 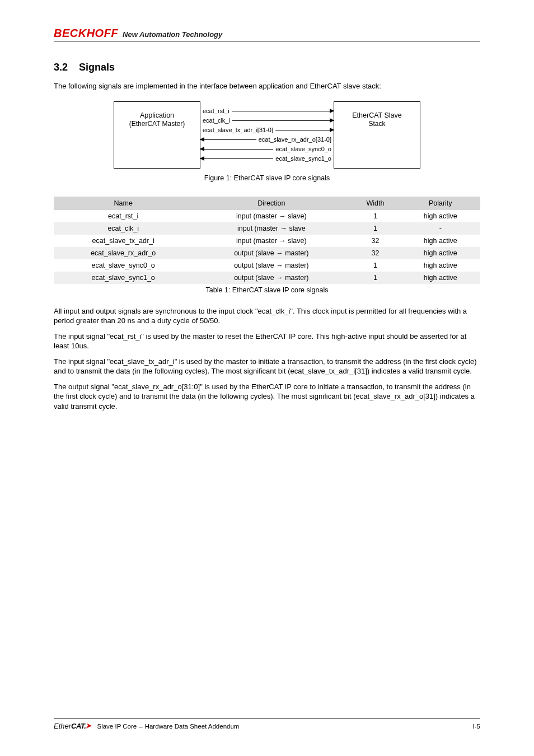 What do you see at coordinates (157, 124) in the screenshot?
I see `diagram-box-master-line2: (EtherCAT Master)` at bounding box center [157, 124].